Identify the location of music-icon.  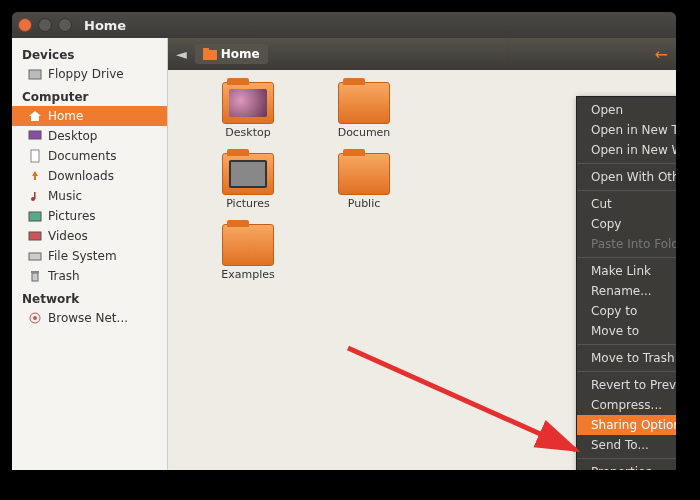
(35, 196).